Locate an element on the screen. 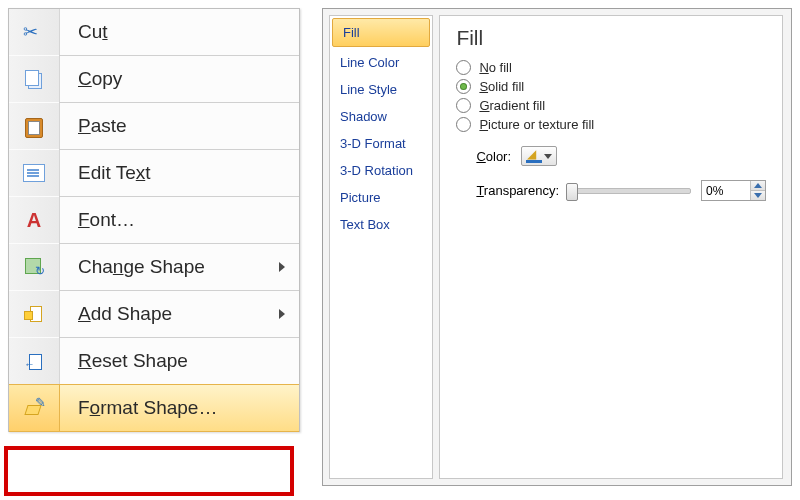 This screenshot has width=800, height=500. edit-text-icon is located at coordinates (34, 173).